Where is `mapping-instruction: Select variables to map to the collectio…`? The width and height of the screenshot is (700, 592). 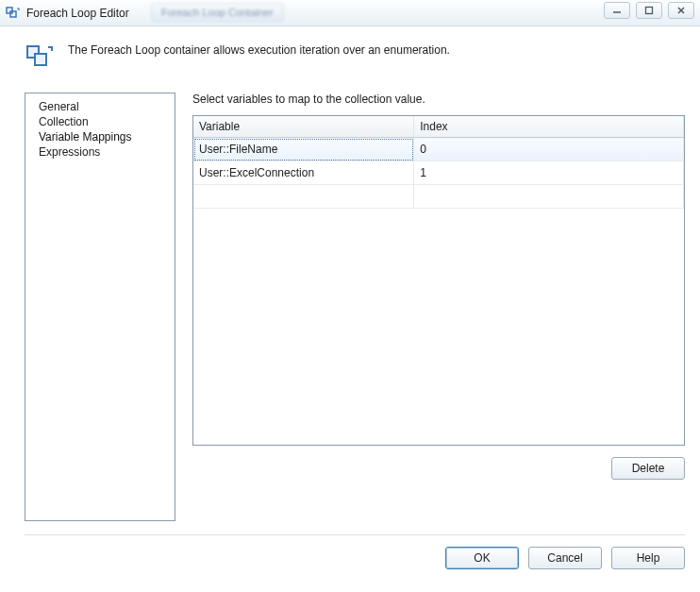 mapping-instruction: Select variables to map to the collectio… is located at coordinates (439, 99).